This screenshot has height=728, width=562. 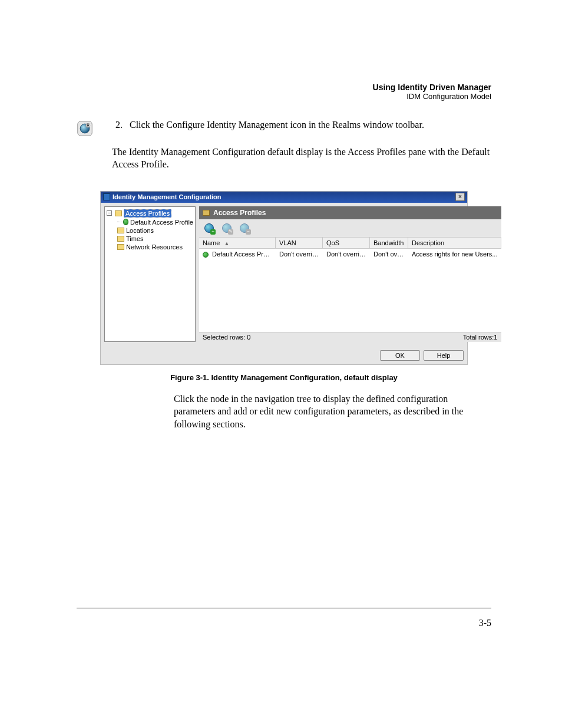 I want to click on step-text: Click the Configure Identity Management …, so click(x=277, y=125).